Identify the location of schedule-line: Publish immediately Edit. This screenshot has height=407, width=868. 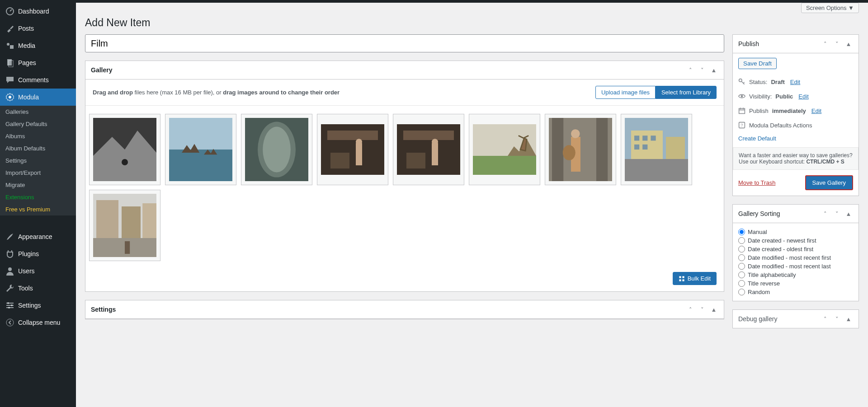
(796, 111).